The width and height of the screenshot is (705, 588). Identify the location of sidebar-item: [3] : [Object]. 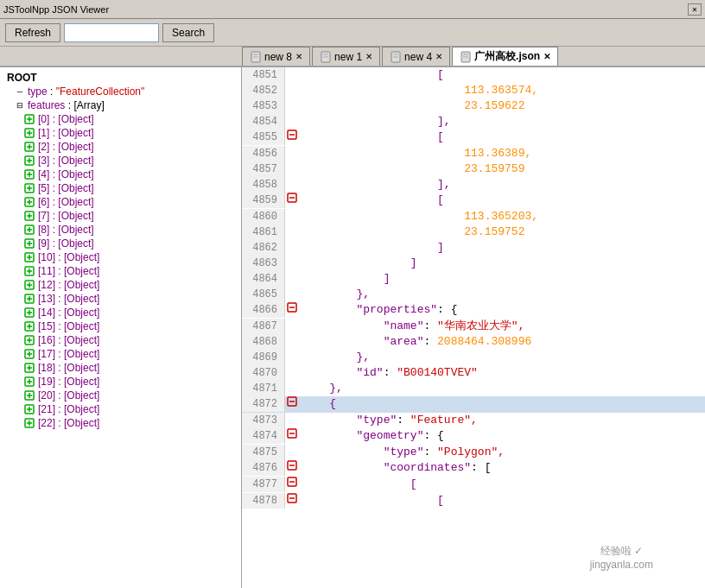
(121, 161).